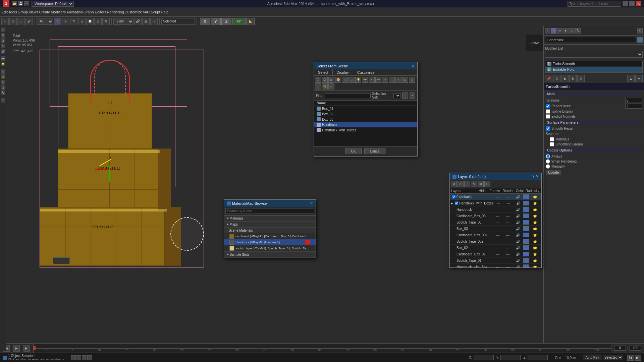  What do you see at coordinates (325, 80) in the screenshot?
I see `sfs-select-all: ☑` at bounding box center [325, 80].